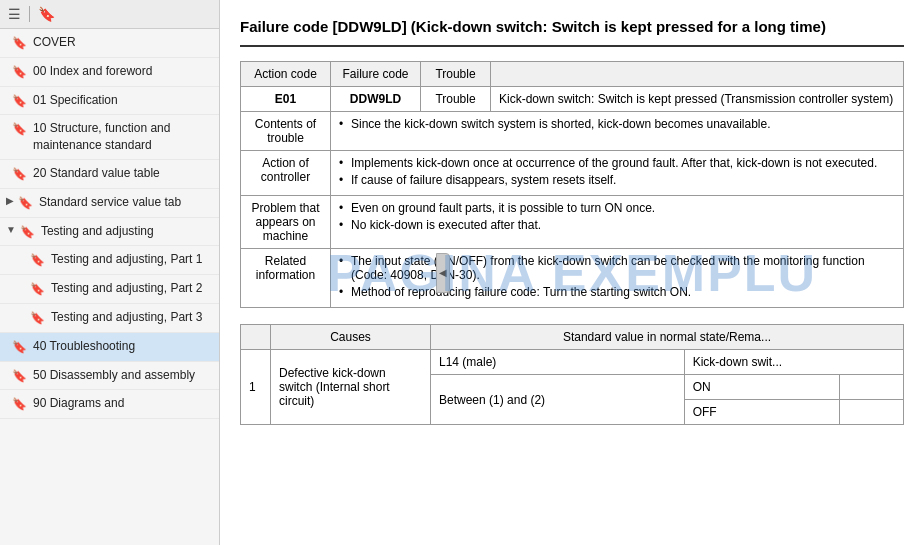  Describe the element at coordinates (110, 290) in the screenshot. I see `sidebar-item-testing-part2: 🔖 Testing and adjusting, Part 2` at that location.